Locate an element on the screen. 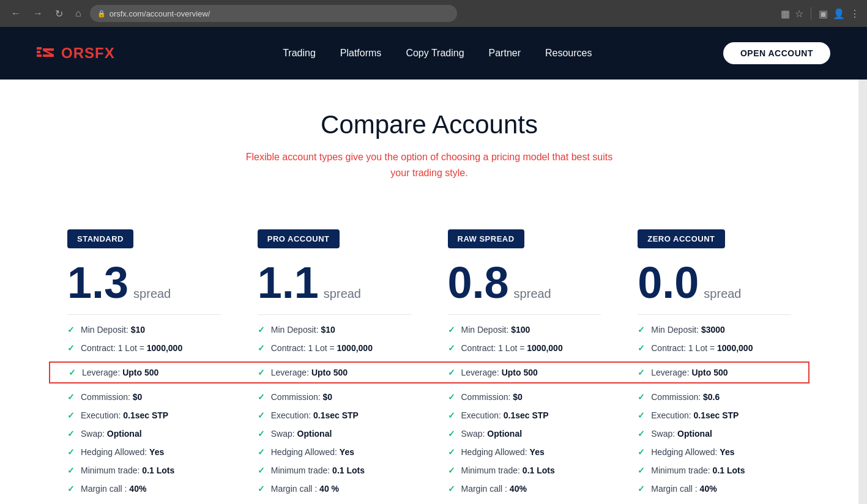 The width and height of the screenshot is (867, 504). feature-value: $100 is located at coordinates (520, 330).